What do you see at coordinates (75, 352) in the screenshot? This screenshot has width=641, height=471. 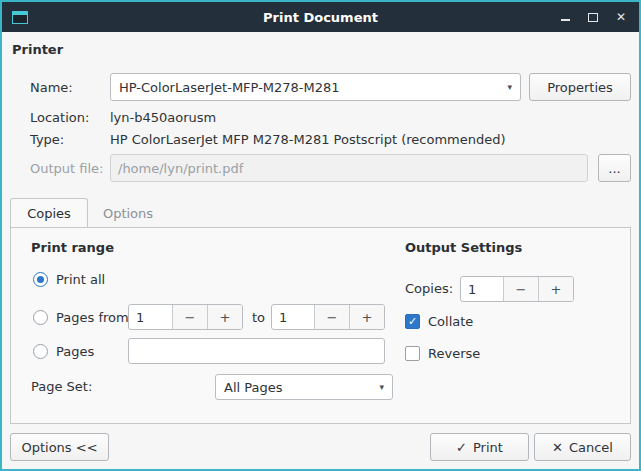 I see `pages-label: Pages` at bounding box center [75, 352].